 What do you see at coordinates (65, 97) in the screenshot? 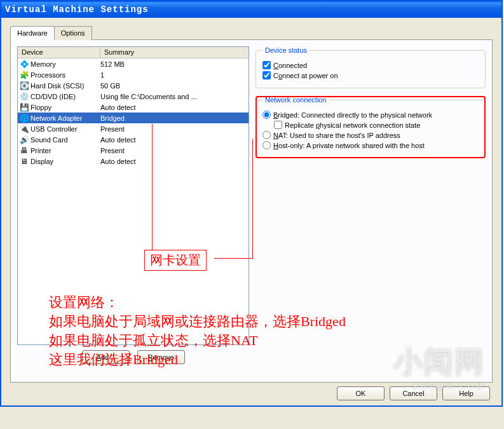
I see `device-name: CD/DVD (IDE)` at bounding box center [65, 97].